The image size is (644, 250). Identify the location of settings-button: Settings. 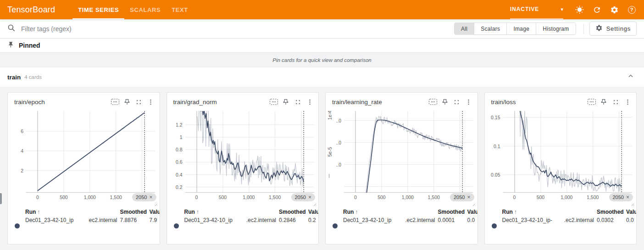
(613, 28).